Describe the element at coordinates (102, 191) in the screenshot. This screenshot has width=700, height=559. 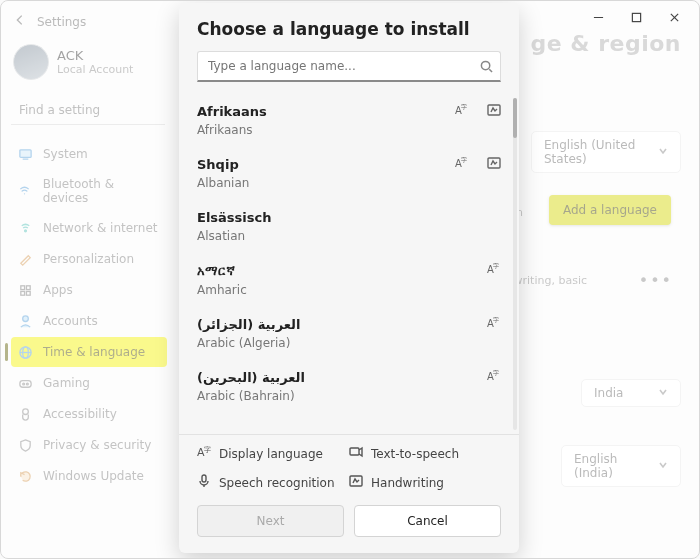
I see `nav-label: Bluetooth & devices` at that location.